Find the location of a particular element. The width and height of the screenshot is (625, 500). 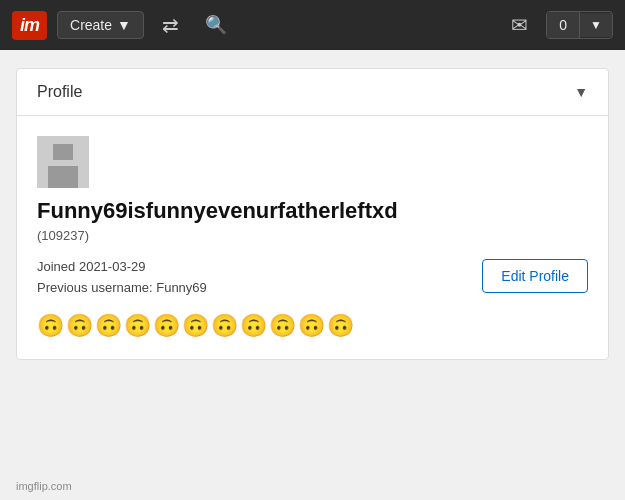

create-arrow-icon: ▼ is located at coordinates (124, 25).